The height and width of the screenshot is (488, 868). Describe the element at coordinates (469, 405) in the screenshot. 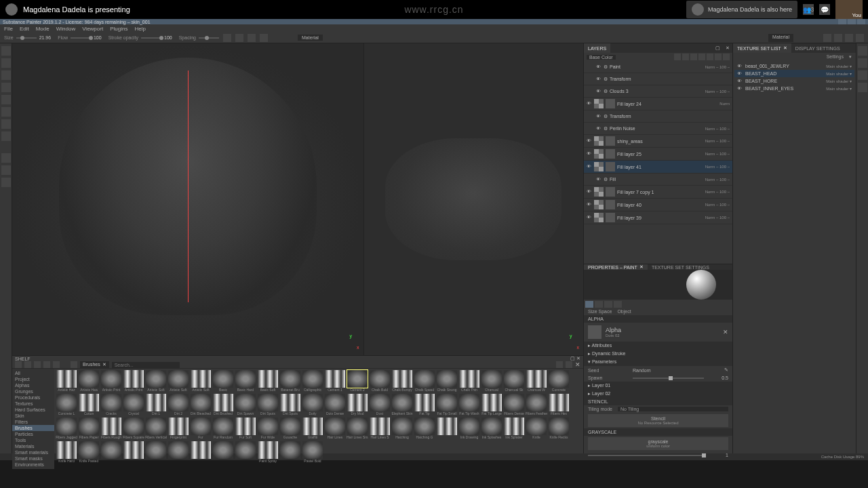

I see `brush-item: Fat Tip Wash` at that location.